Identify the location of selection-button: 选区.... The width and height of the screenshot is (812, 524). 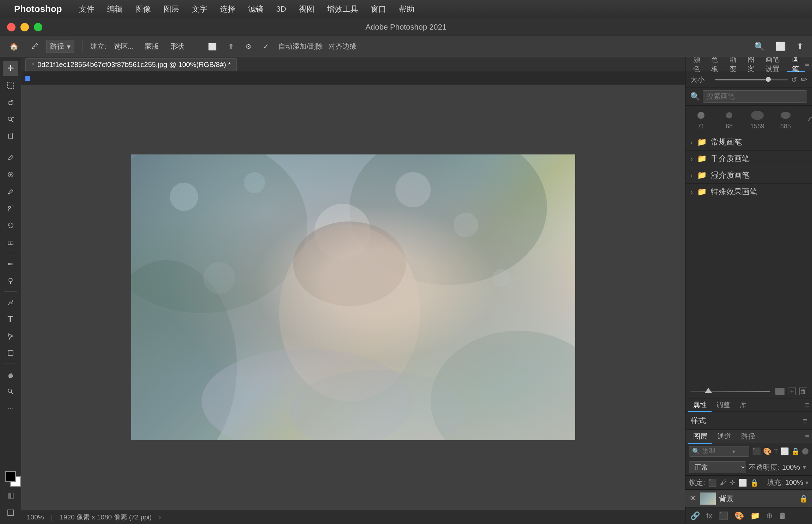
(124, 47).